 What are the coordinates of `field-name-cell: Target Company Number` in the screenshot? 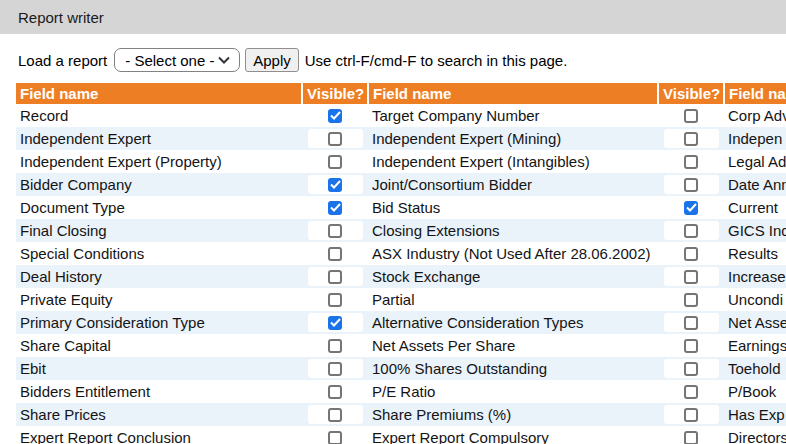 It's located at (513, 116).